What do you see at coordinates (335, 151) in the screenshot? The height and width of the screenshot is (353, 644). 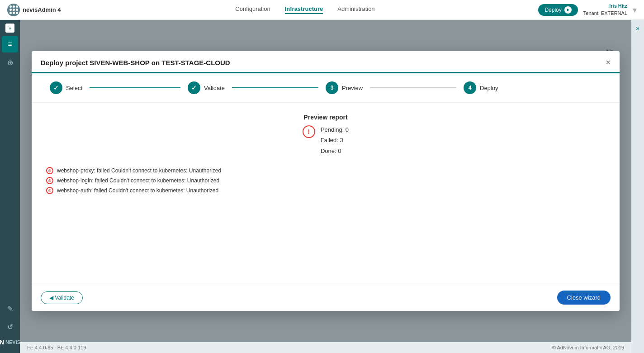 I see `done-stat: Done: 0` at bounding box center [335, 151].